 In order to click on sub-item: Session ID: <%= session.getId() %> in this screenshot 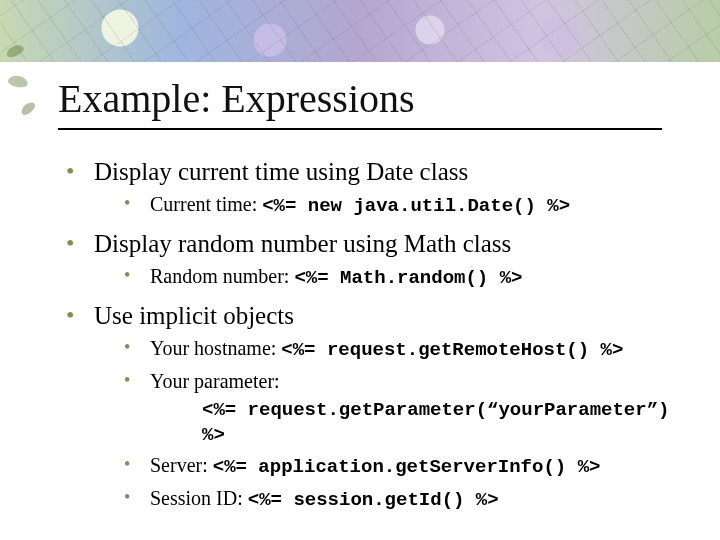, I will do `click(386, 500)`.